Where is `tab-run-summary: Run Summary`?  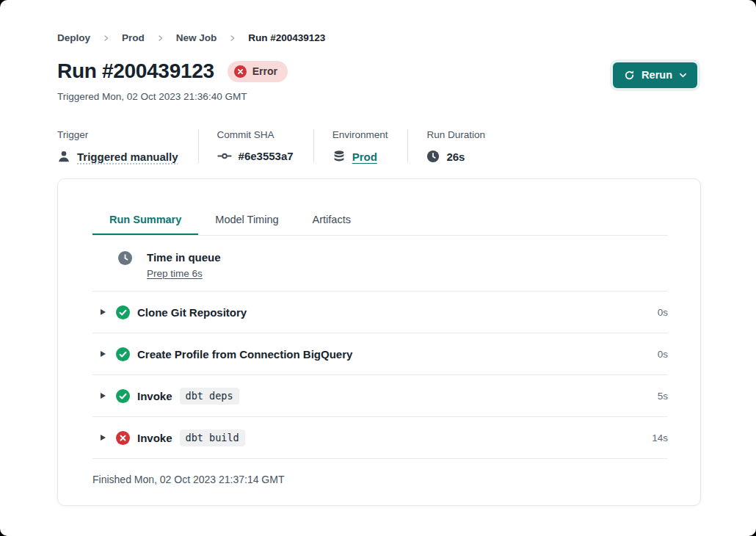
tab-run-summary: Run Summary is located at coordinates (145, 220).